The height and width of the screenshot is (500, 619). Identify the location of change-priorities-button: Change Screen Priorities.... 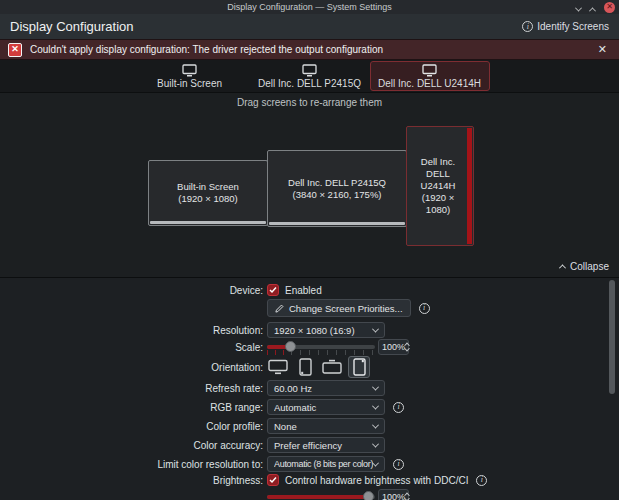
(339, 308).